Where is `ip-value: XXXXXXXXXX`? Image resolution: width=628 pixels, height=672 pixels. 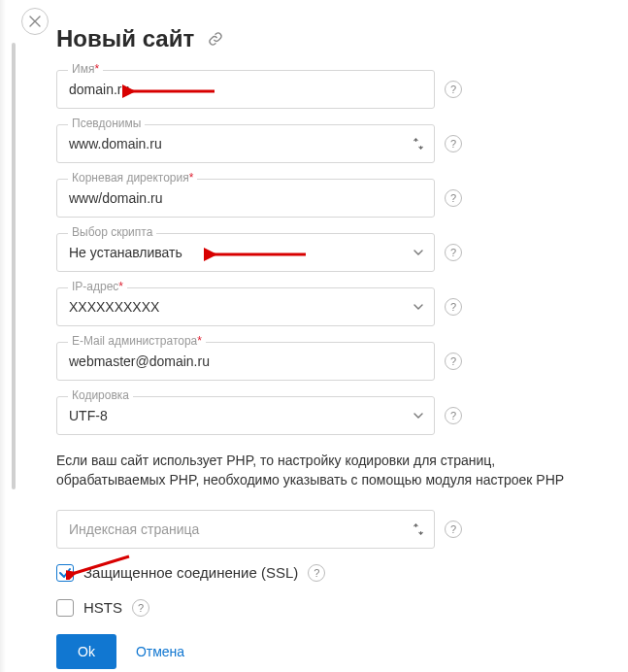 ip-value: XXXXXXXXXX is located at coordinates (115, 307).